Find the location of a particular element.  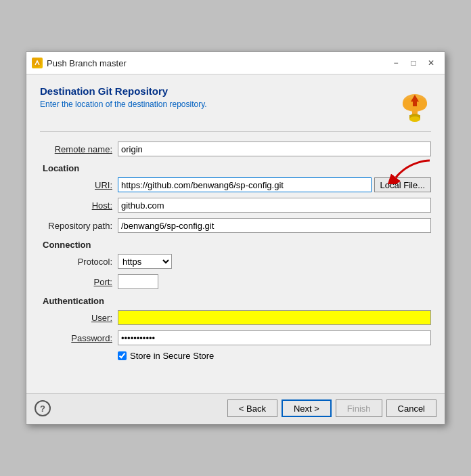

repo-path-row: Repository path: is located at coordinates (236, 225).